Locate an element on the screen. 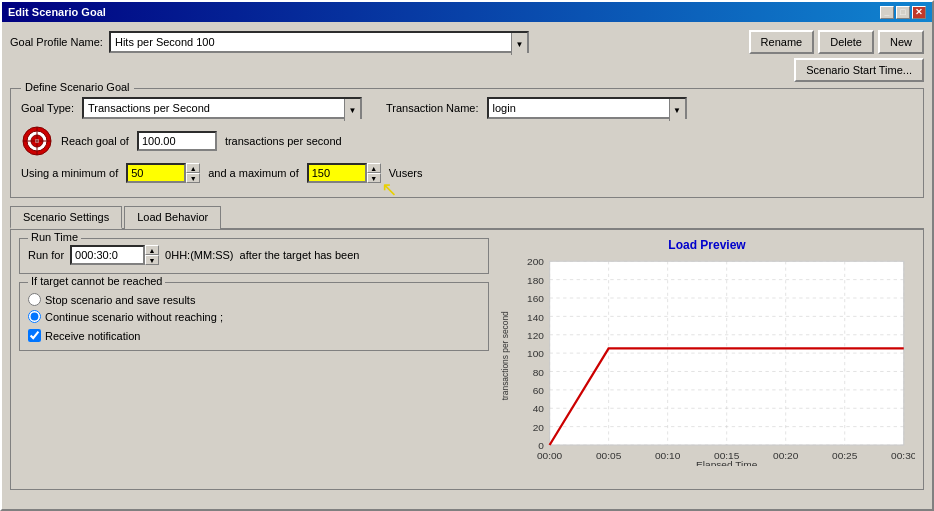 This screenshot has width=934, height=511. define-goal-title: Define Scenario Goal is located at coordinates (78, 87).